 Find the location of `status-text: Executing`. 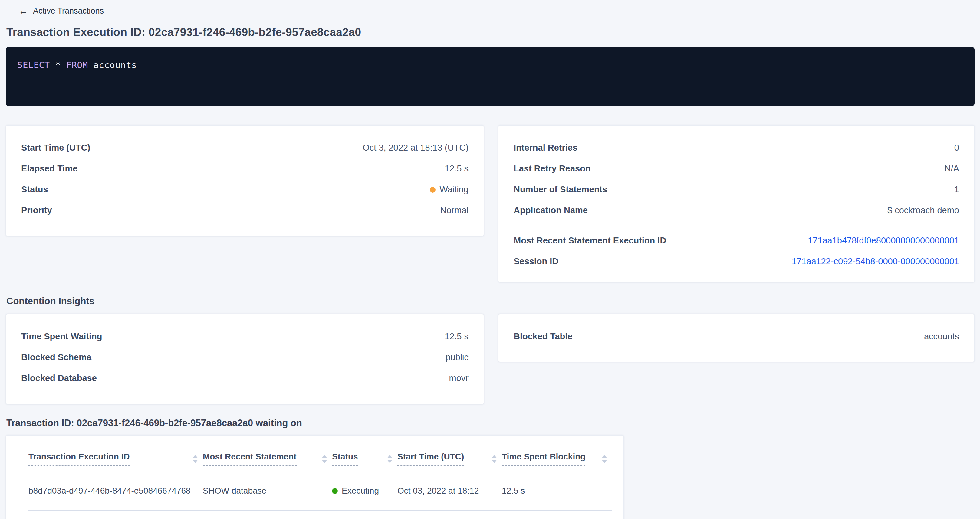

status-text: Executing is located at coordinates (360, 490).